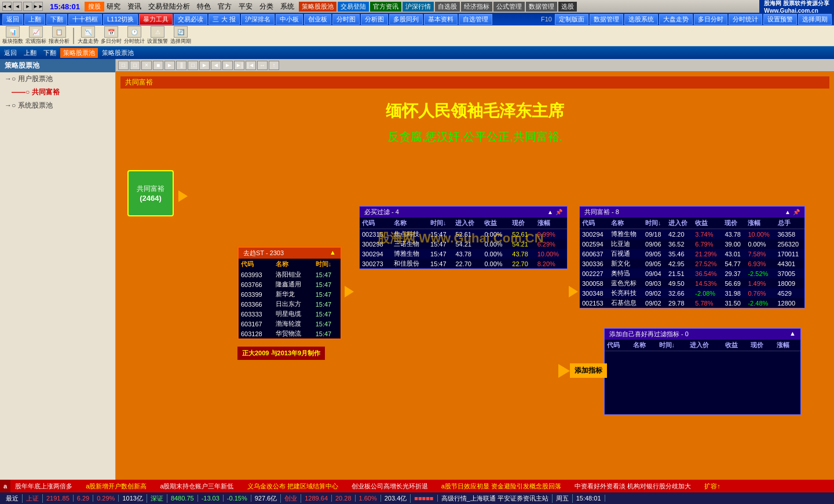  What do you see at coordinates (228, 65) in the screenshot?
I see `ct-btn-r2: ►` at bounding box center [228, 65].